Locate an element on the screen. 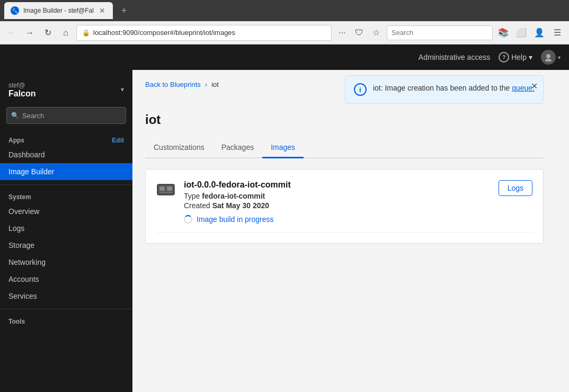 The height and width of the screenshot is (392, 569). tools-section-label: Tools is located at coordinates (66, 320).